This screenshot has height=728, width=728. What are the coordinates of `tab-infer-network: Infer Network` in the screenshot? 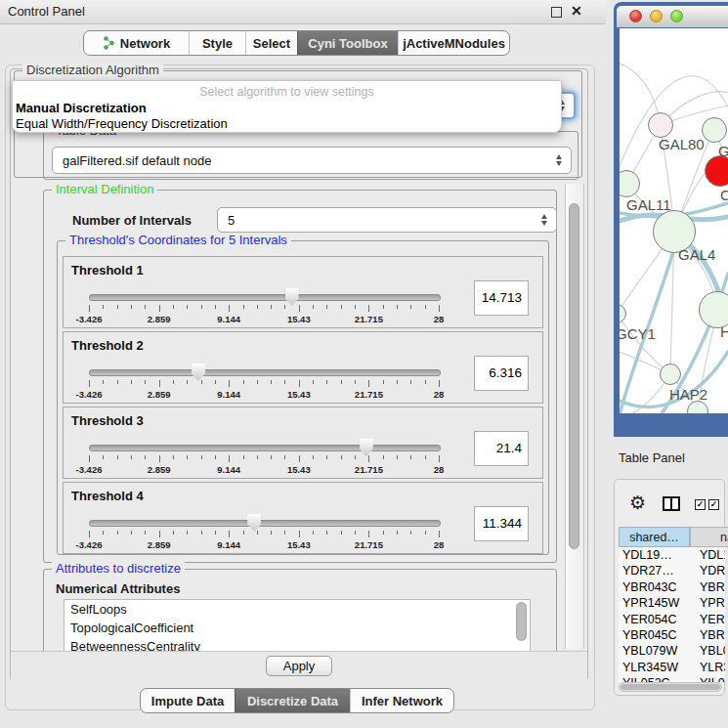 It's located at (402, 701).